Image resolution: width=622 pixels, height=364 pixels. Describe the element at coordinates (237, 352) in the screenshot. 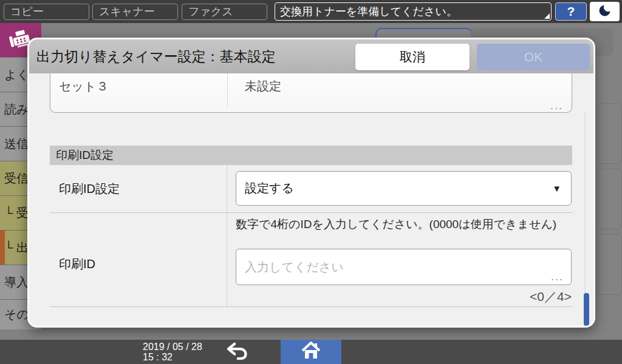

I see `back-arrow-icon` at that location.